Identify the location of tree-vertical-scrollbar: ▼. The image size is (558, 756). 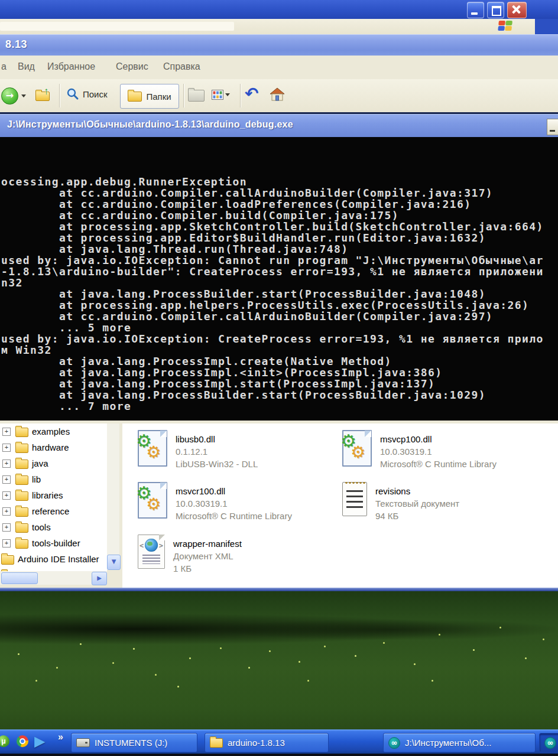
(113, 497).